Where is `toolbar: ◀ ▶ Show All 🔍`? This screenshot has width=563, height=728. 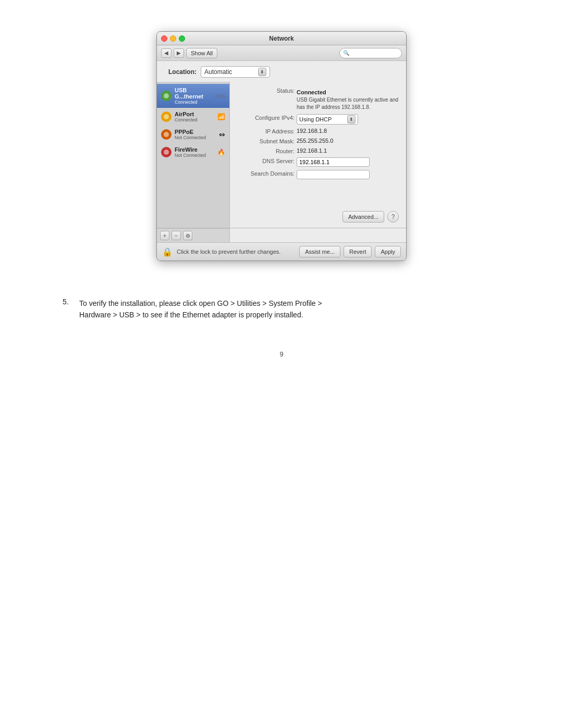
toolbar: ◀ ▶ Show All 🔍 is located at coordinates (282, 53).